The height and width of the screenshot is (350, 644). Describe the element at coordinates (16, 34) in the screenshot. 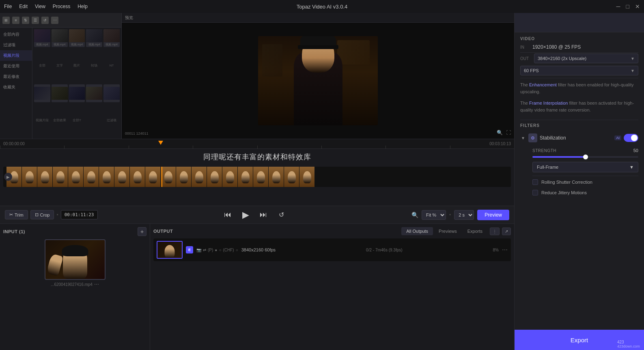

I see `sidebar-all-content: 全部内容` at that location.